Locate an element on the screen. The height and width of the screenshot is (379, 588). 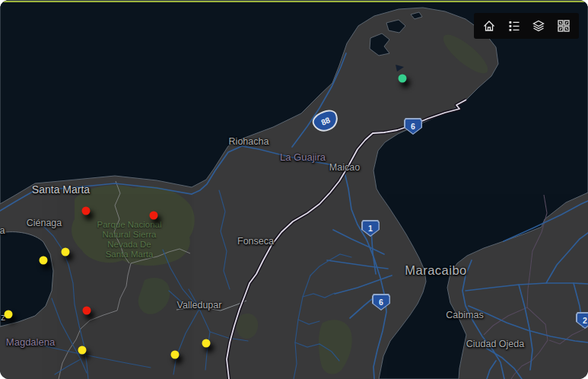
legend-list-icon is located at coordinates (514, 26).